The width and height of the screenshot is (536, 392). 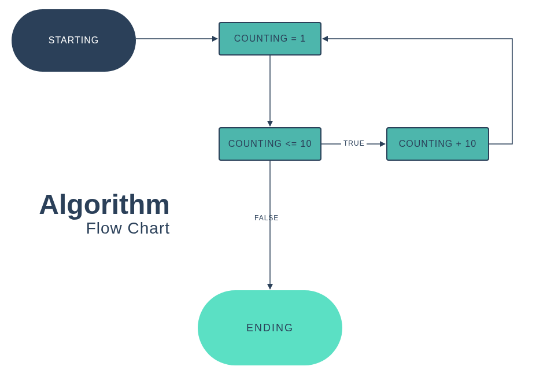 I want to click on end-label: ENDING, so click(x=270, y=328).